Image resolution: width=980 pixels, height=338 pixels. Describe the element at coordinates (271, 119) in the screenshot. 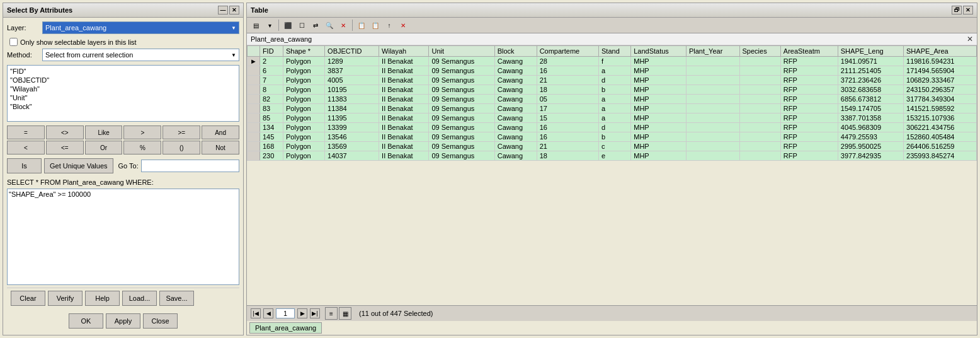

I see `table-cell: 85` at that location.